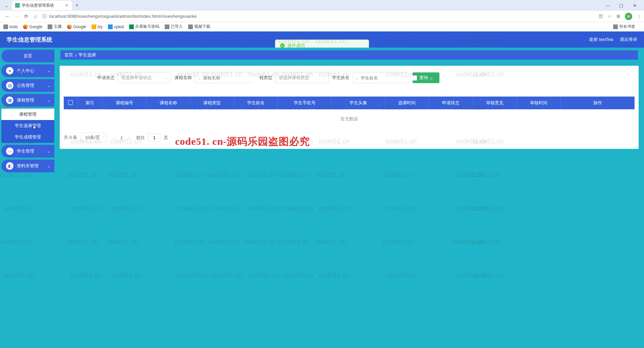  Describe the element at coordinates (174, 27) in the screenshot. I see `bookmark-imported: 已导入` at that location.